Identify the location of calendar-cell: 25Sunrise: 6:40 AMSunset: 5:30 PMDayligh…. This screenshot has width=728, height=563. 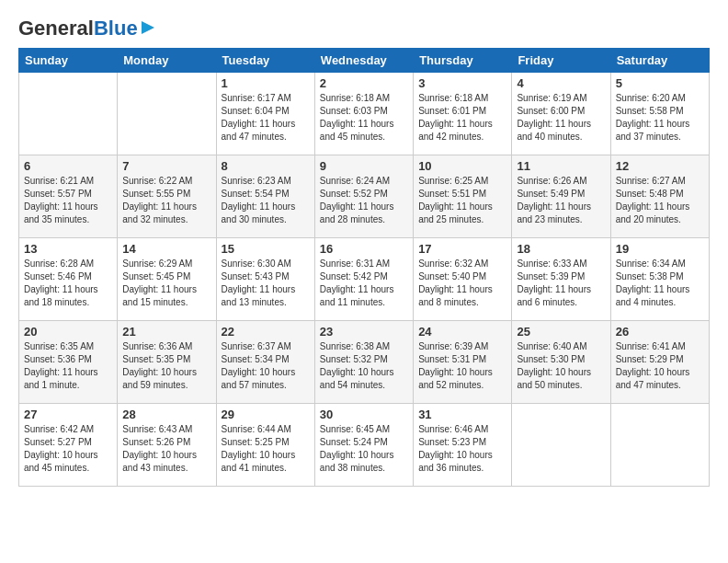
(561, 362).